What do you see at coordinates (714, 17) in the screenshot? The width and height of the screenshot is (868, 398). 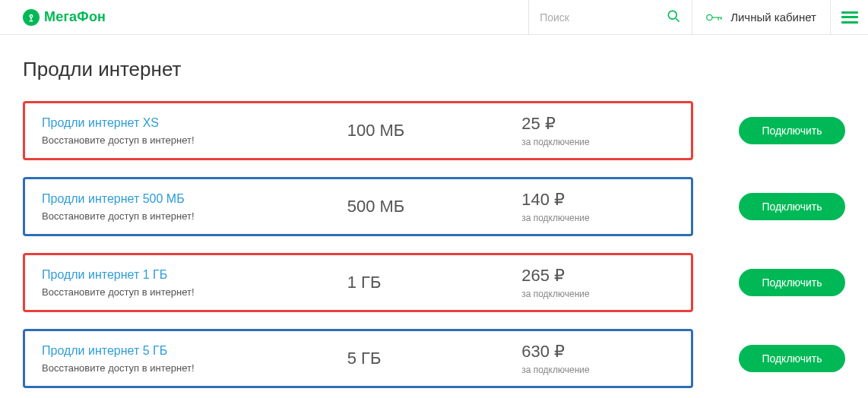 I see `key-icon` at bounding box center [714, 17].